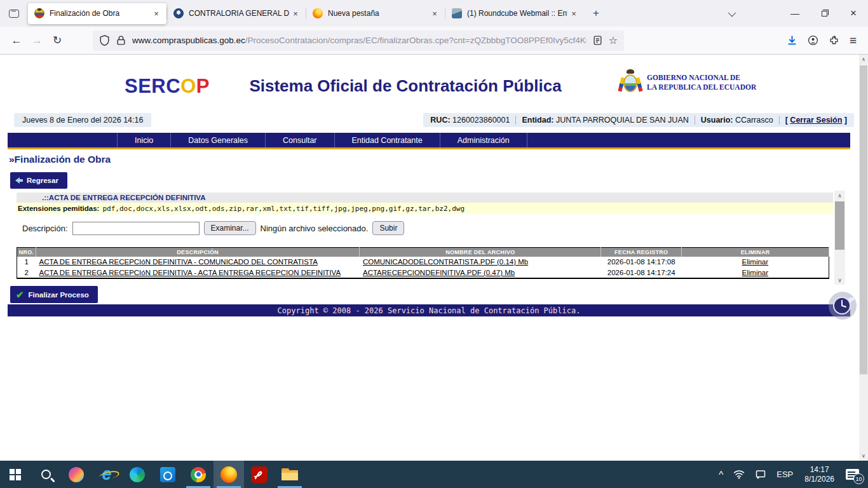 Image resolution: width=868 pixels, height=488 pixels. Describe the element at coordinates (864, 220) in the screenshot. I see `browser-scrollbar-thumb` at that location.